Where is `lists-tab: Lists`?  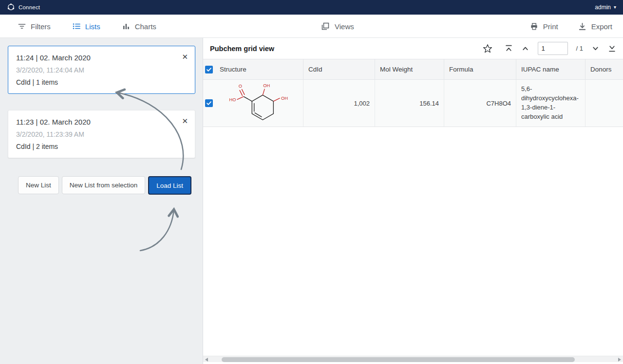 lists-tab: Lists is located at coordinates (86, 26).